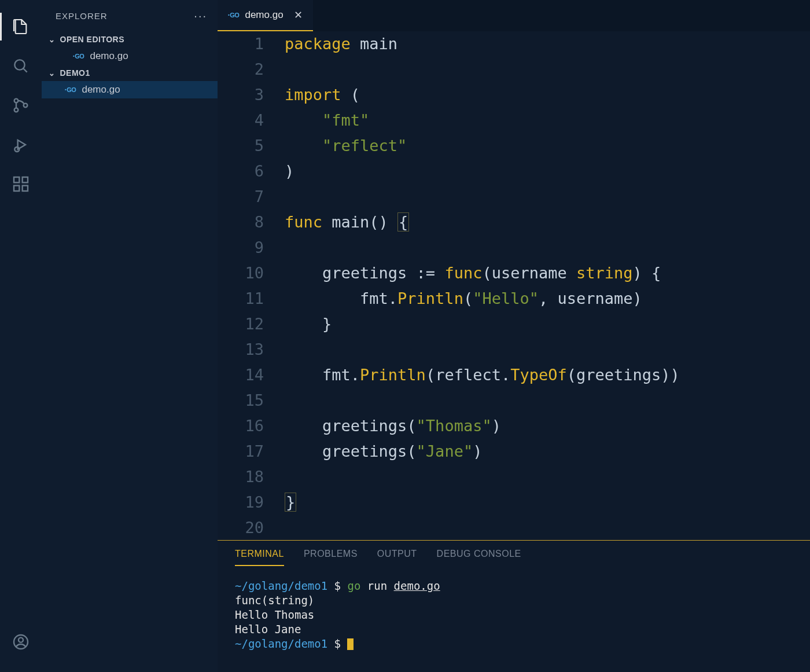  I want to click on panel-tabs: TERMINAL PROBLEMS OUTPUT DEBUG CONSOLE, so click(514, 553).